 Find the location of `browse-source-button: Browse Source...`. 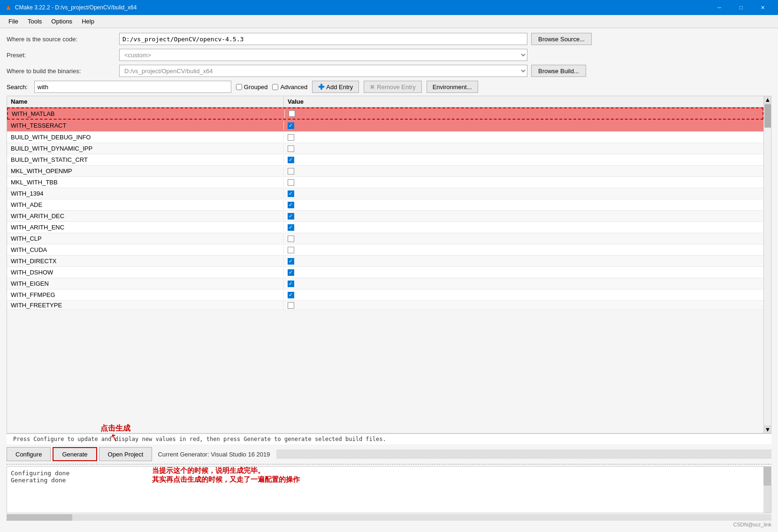

browse-source-button: Browse Source... is located at coordinates (561, 39).